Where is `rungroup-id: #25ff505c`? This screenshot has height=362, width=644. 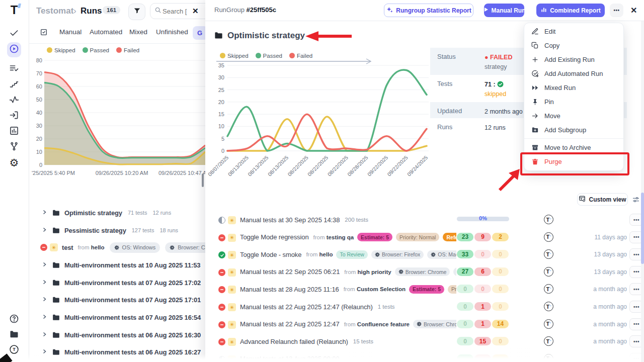 rungroup-id: #25ff505c is located at coordinates (262, 10).